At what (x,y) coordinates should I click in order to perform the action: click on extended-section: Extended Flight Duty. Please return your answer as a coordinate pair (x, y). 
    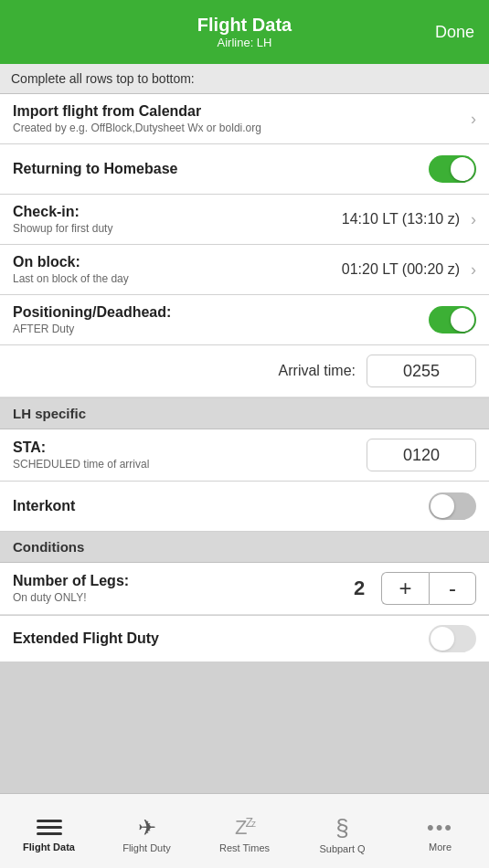
    Looking at the image, I should click on (245, 639).